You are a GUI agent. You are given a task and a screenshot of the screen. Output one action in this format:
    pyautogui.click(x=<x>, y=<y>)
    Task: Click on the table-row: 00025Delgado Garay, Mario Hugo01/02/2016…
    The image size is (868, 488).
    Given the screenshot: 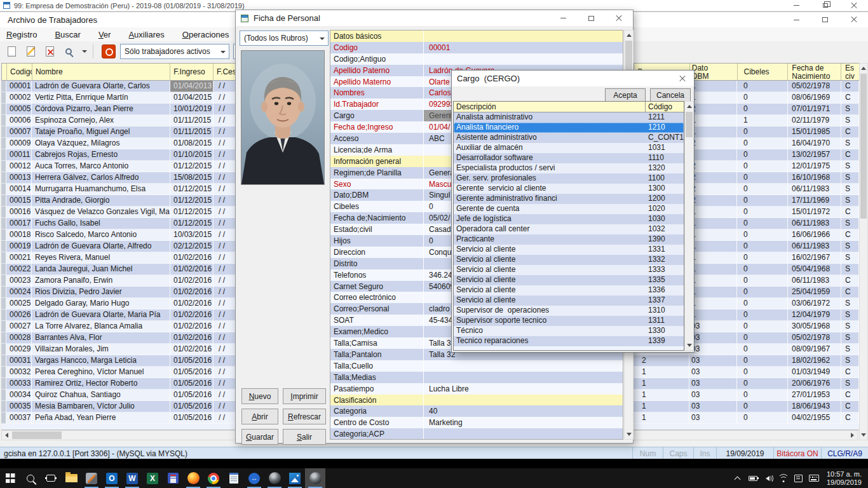 What is the action you would take?
    pyautogui.click(x=119, y=304)
    